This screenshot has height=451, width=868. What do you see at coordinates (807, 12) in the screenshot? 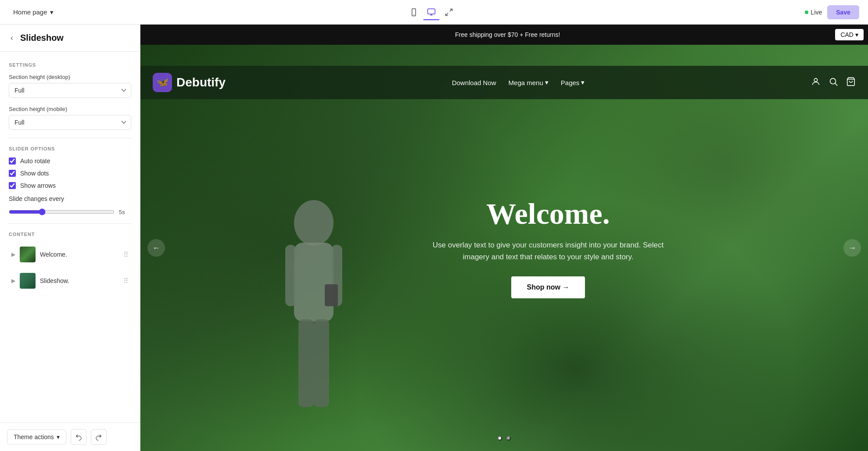
I see `live-dot` at bounding box center [807, 12].